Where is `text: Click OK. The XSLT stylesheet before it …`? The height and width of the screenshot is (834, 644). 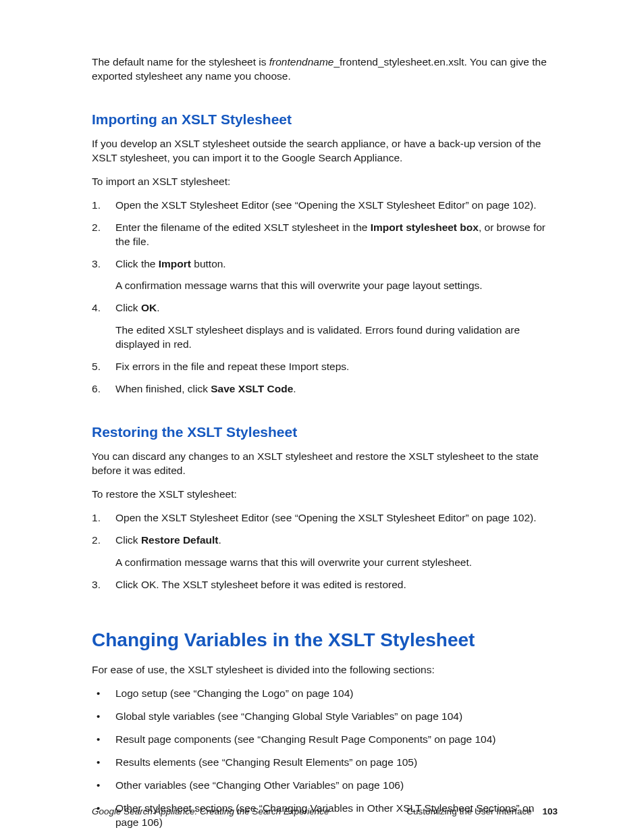 text: Click OK. The XSLT stylesheet before it … is located at coordinates (261, 585).